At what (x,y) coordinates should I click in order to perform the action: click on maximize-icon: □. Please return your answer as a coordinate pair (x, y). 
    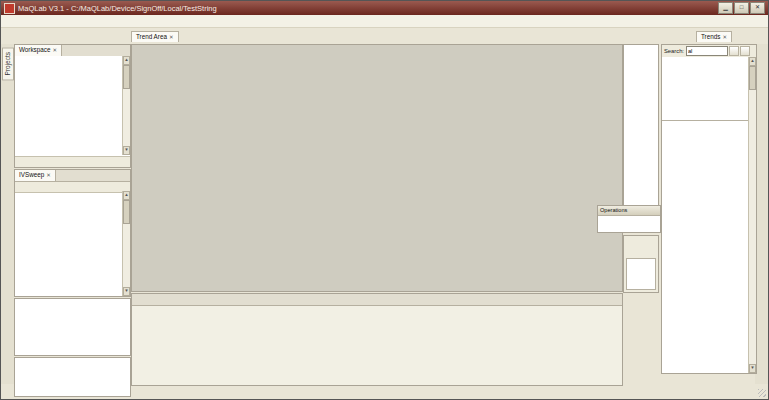
    Looking at the image, I should click on (742, 8).